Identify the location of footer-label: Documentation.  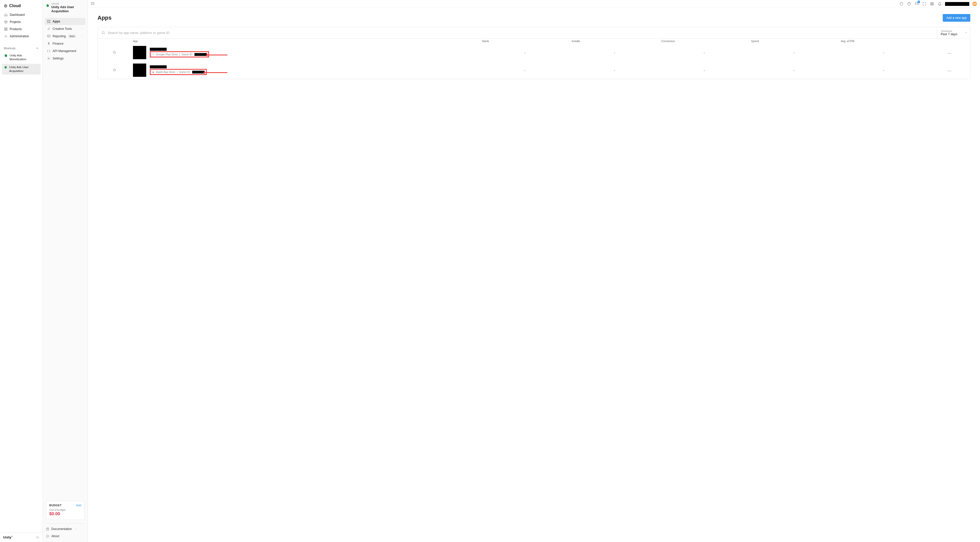
(62, 529).